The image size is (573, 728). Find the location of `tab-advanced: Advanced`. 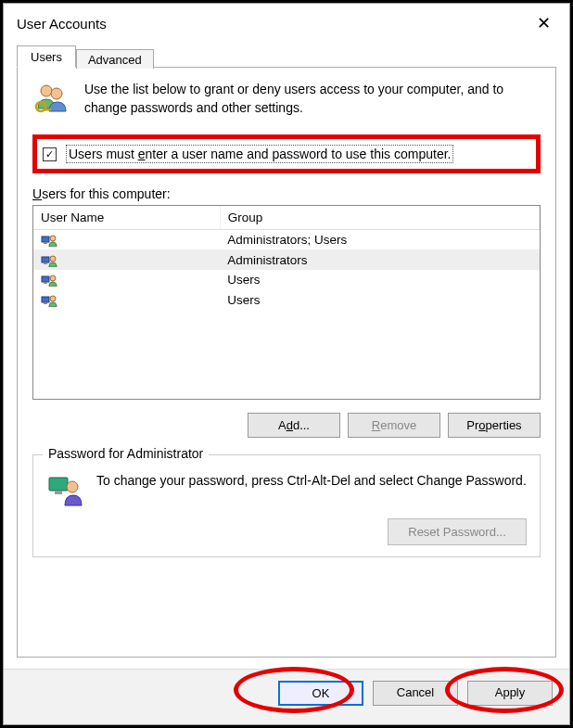

tab-advanced: Advanced is located at coordinates (115, 59).